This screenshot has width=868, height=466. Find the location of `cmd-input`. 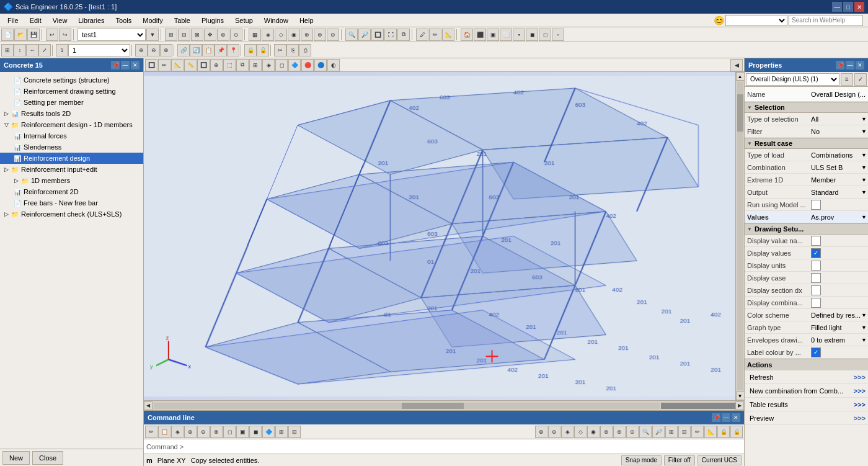

cmd-input is located at coordinates (464, 447).